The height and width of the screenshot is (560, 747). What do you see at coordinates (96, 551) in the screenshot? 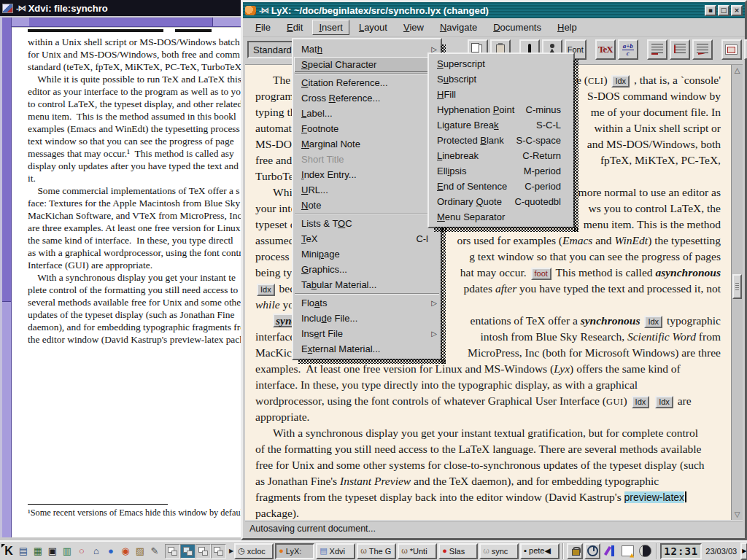
I see `home-folder-button: ⌂` at bounding box center [96, 551].